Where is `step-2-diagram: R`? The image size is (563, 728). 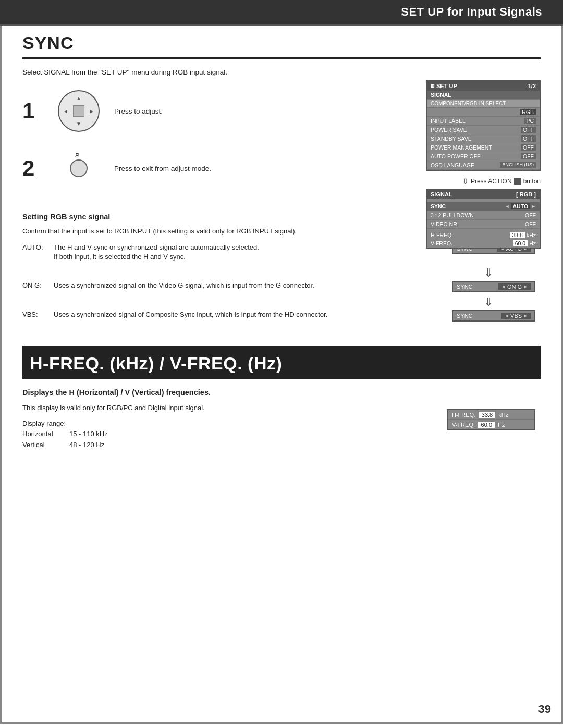 step-2-diagram: R is located at coordinates (79, 168).